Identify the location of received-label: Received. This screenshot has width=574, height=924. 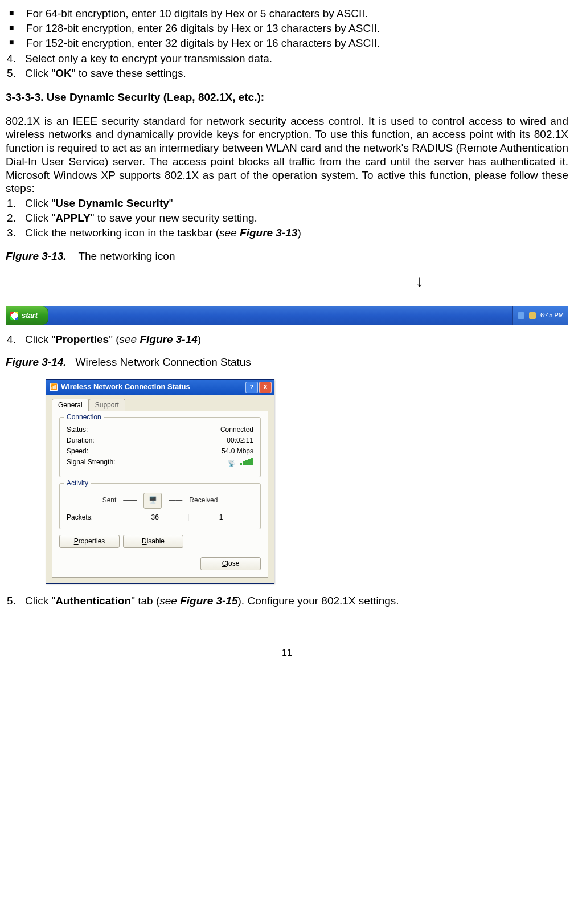
(203, 500).